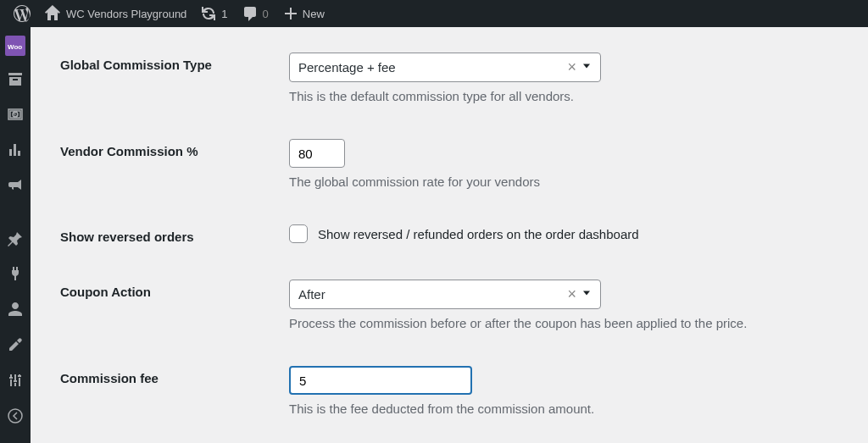  I want to click on megaphone-icon, so click(15, 186).